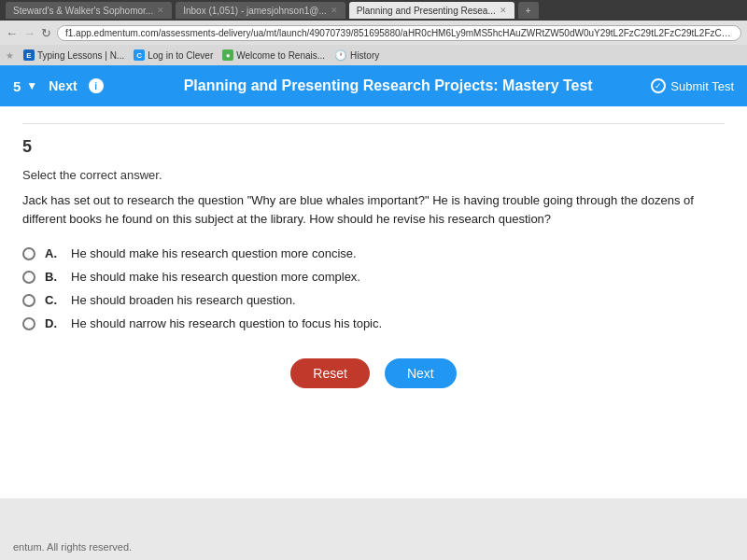 The width and height of the screenshot is (747, 560). I want to click on buttons-row: Reset Next, so click(374, 373).